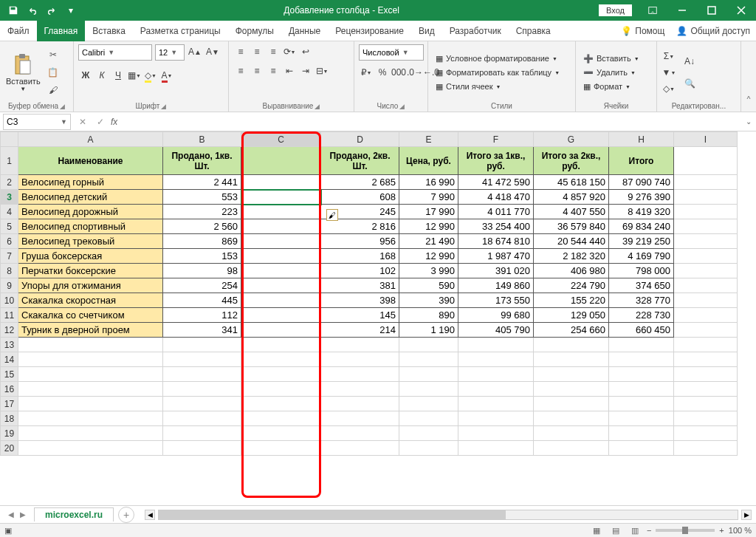 This screenshot has height=537, width=756. Describe the element at coordinates (642, 301) in the screenshot. I see `cell: 328 770` at that location.